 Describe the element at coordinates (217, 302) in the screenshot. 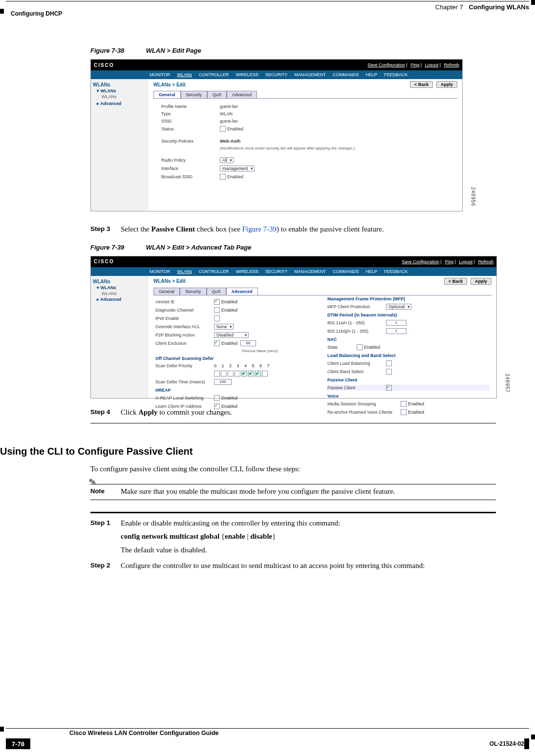

I see `aironet-checkbox` at that location.